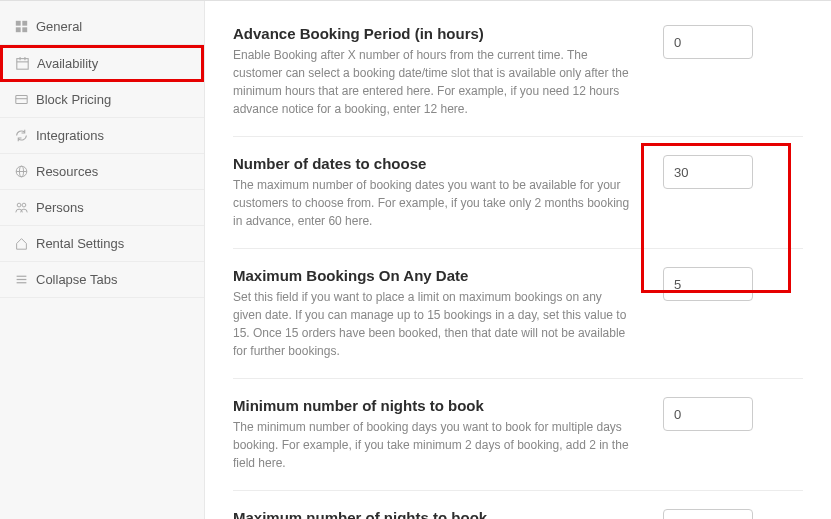  Describe the element at coordinates (21, 27) in the screenshot. I see `grid-icon` at that location.